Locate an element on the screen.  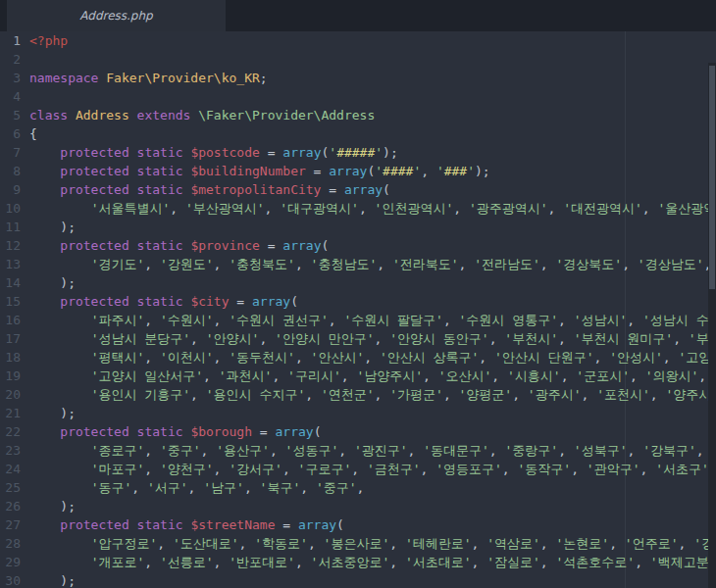
code-line: 17 '성남시 분당구', '안양시', '안양시 만안구', '안양시 동안구… is located at coordinates (358, 339).